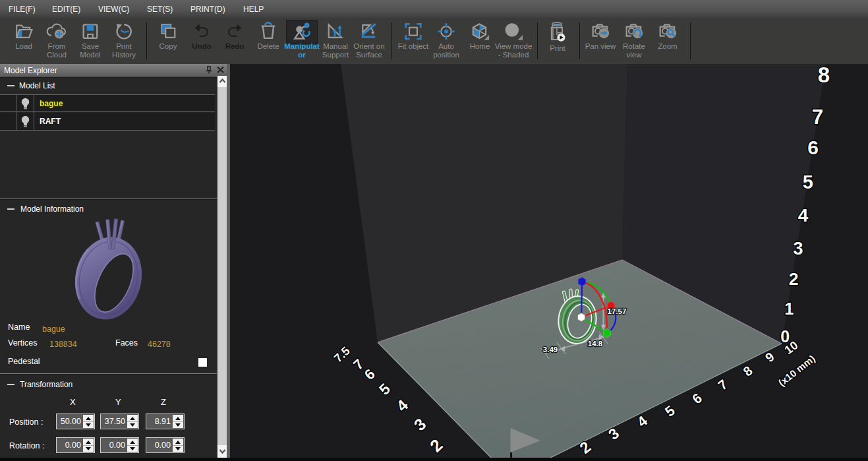 The image size is (868, 461). What do you see at coordinates (803, 215) in the screenshot?
I see `svg-text: 4` at bounding box center [803, 215].